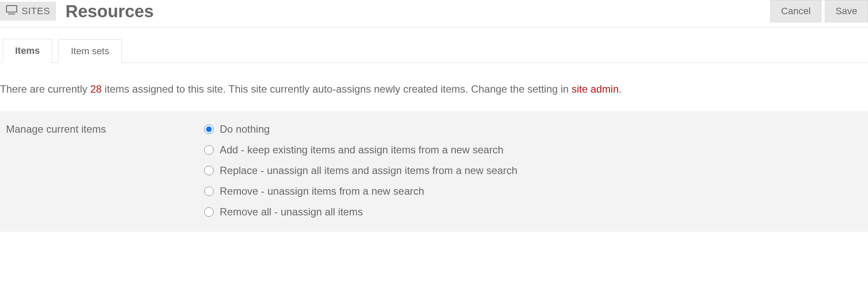  Describe the element at coordinates (28, 51) in the screenshot. I see `tab-items: Items` at that location.